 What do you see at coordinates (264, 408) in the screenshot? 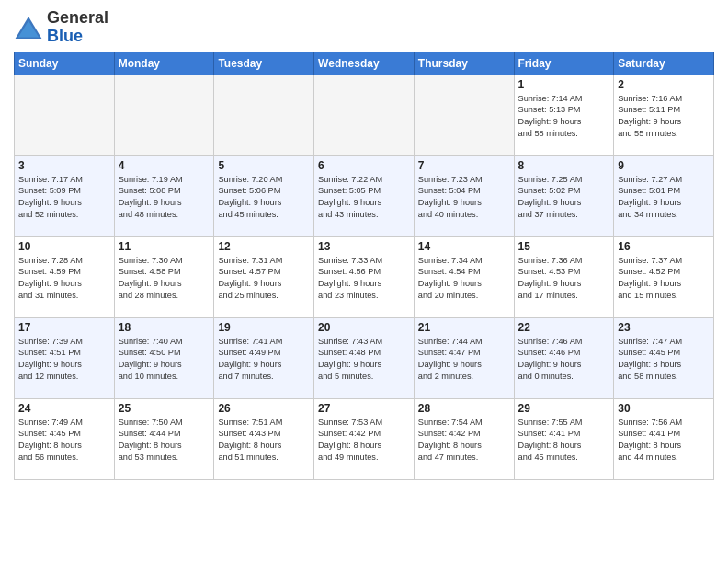
I see `day-number: 26` at bounding box center [264, 408].